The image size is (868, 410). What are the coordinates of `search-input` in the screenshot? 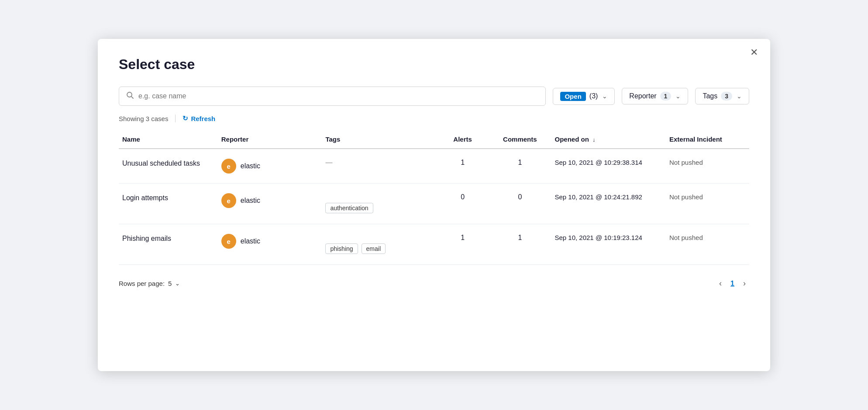 It's located at (338, 96).